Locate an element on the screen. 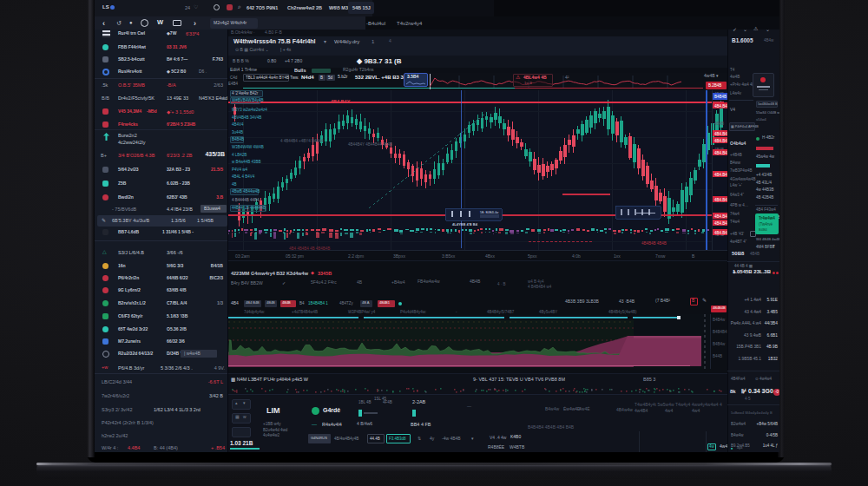  svg-text: 1xx is located at coordinates (617, 256).